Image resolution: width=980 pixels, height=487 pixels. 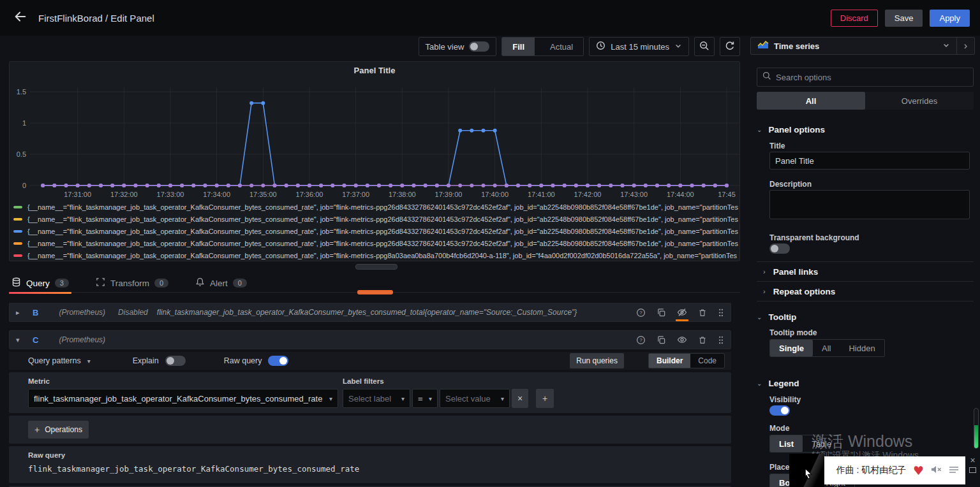 What do you see at coordinates (17, 283) in the screenshot?
I see `database-icon` at bounding box center [17, 283].